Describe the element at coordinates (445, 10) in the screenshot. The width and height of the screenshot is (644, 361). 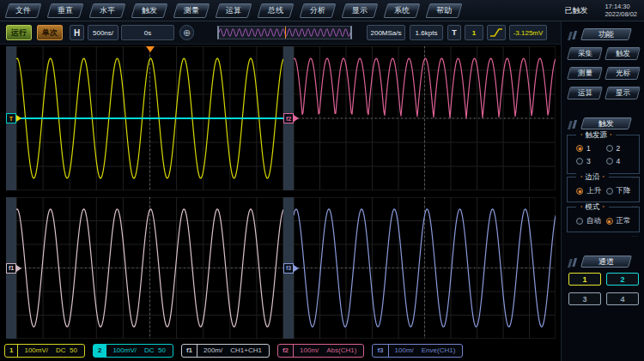
I see `menu-help: 帮助` at that location.